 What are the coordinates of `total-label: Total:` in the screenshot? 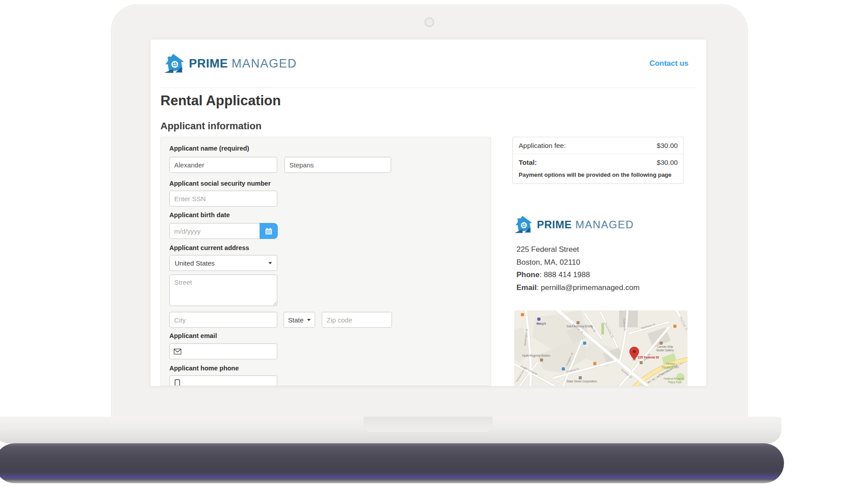 It's located at (528, 163).